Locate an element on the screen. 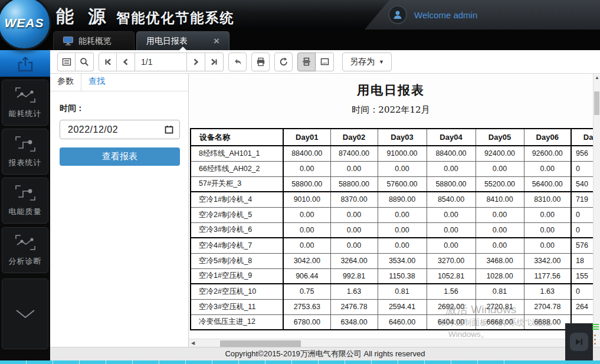 The image size is (600, 364). value-cell: 6460.00 is located at coordinates (402, 322).